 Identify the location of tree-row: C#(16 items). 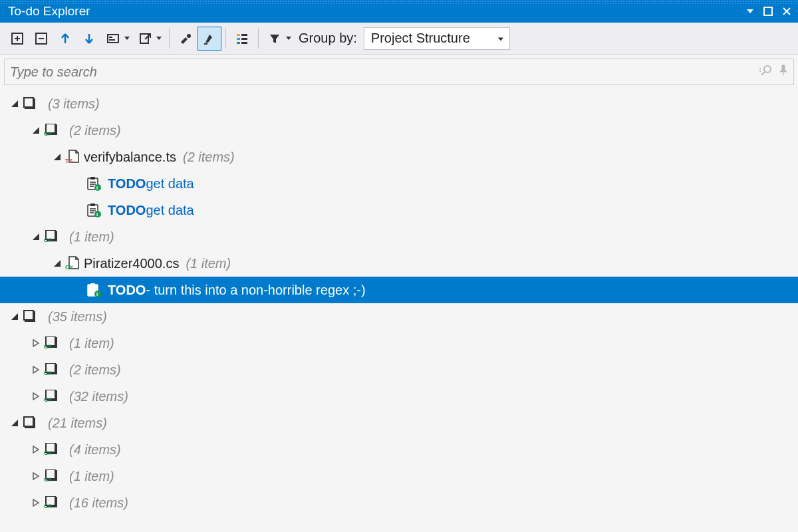
(399, 503).